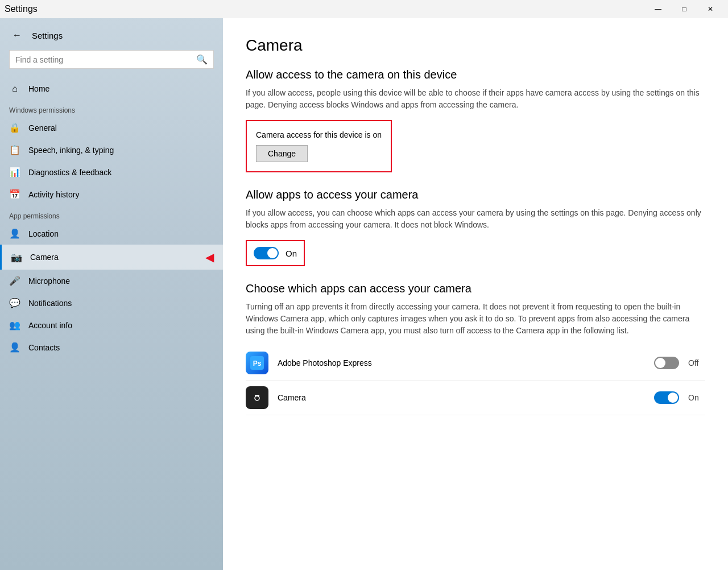  What do you see at coordinates (70, 172) in the screenshot?
I see `sidebar-item-label: Diagnostics & feedback` at bounding box center [70, 172].